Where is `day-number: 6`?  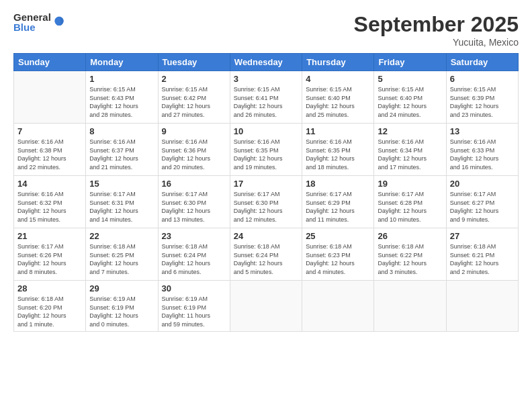 day-number: 6 is located at coordinates (482, 79).